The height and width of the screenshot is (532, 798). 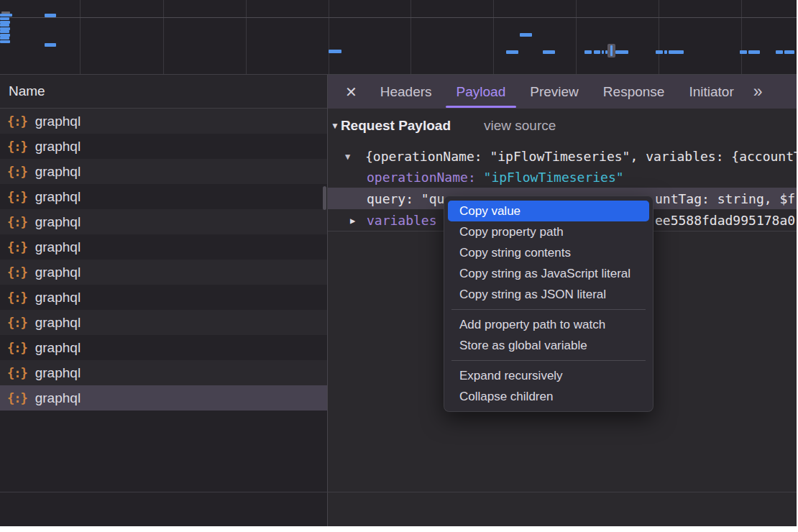 What do you see at coordinates (549, 345) in the screenshot?
I see `menu-item-store-as-global-variable: Store as global variable` at bounding box center [549, 345].